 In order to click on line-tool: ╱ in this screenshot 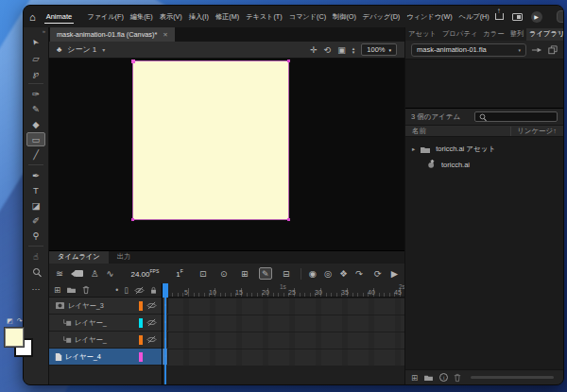, I will do `click(36, 155)`.